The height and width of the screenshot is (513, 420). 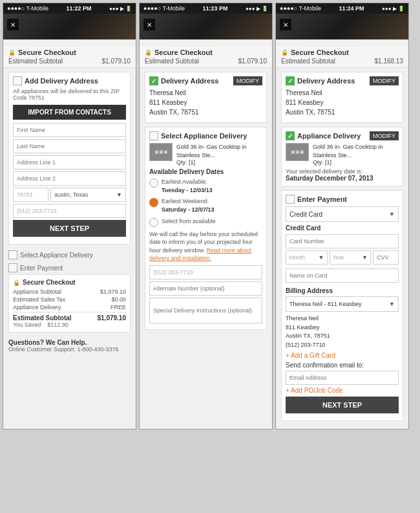 I want to click on delivery-address-display-3: Theresa Neil 811 Keasbey Austin TX, 7875…, so click(x=342, y=102).